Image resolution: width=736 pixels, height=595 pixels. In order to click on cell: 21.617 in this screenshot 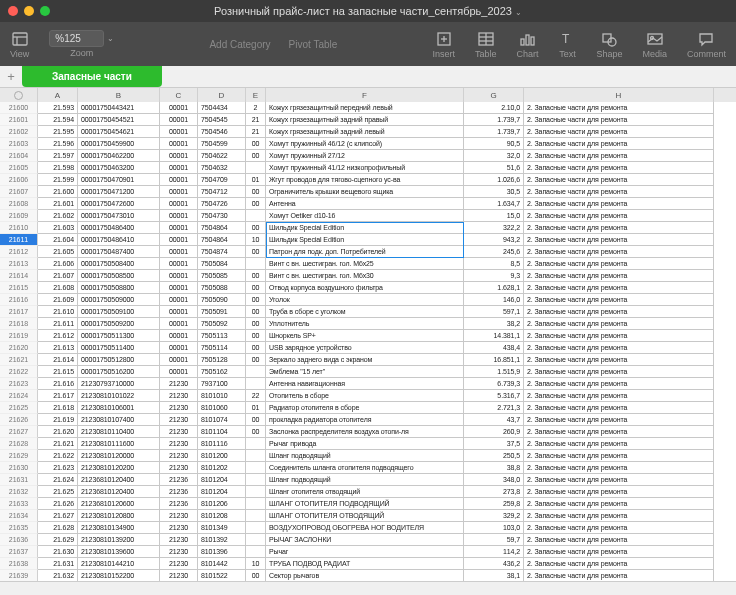, I will do `click(58, 396)`.